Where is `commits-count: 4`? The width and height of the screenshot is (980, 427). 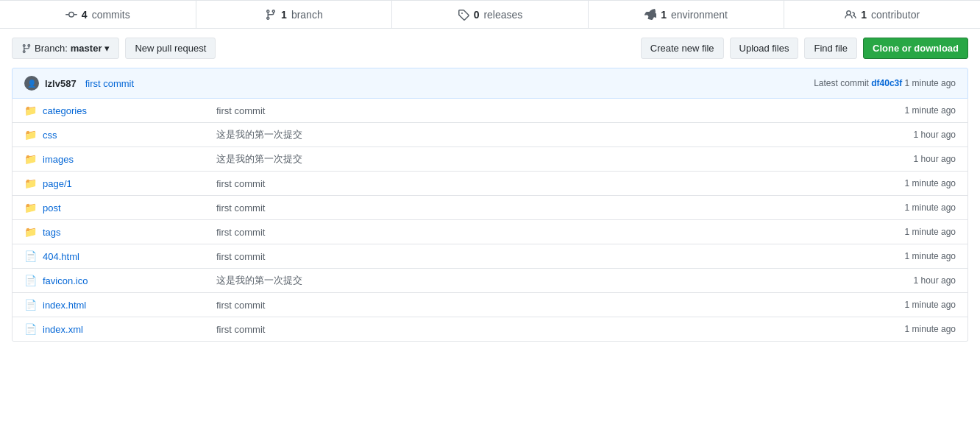
commits-count: 4 is located at coordinates (85, 15).